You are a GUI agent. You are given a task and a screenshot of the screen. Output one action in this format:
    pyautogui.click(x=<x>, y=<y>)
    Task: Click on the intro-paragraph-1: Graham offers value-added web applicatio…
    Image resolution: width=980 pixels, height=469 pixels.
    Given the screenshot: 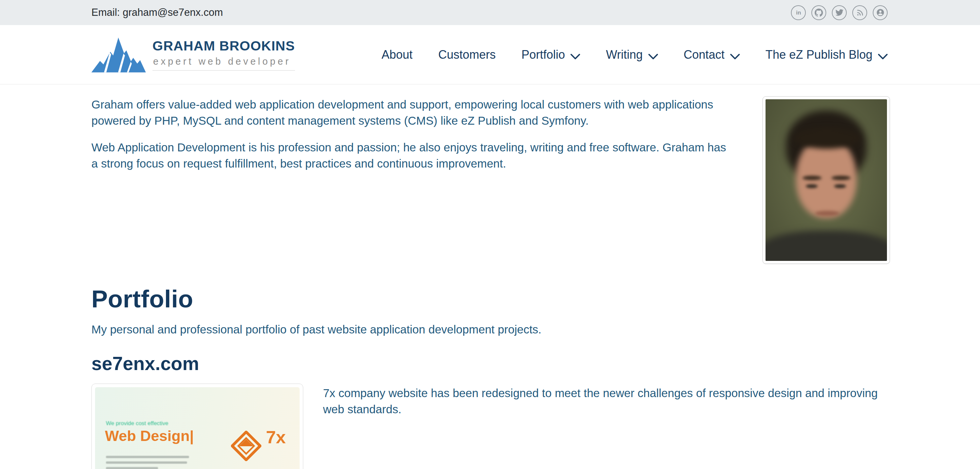 What is the action you would take?
    pyautogui.click(x=411, y=113)
    